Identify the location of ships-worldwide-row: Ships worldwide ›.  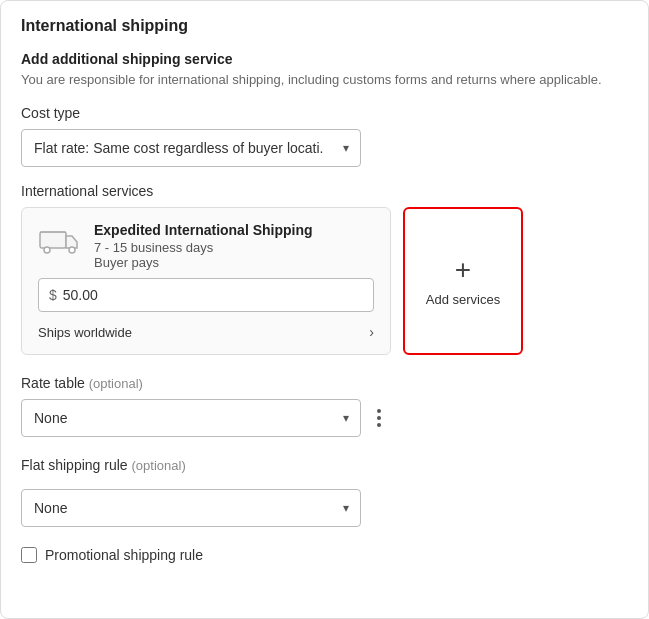
(206, 332).